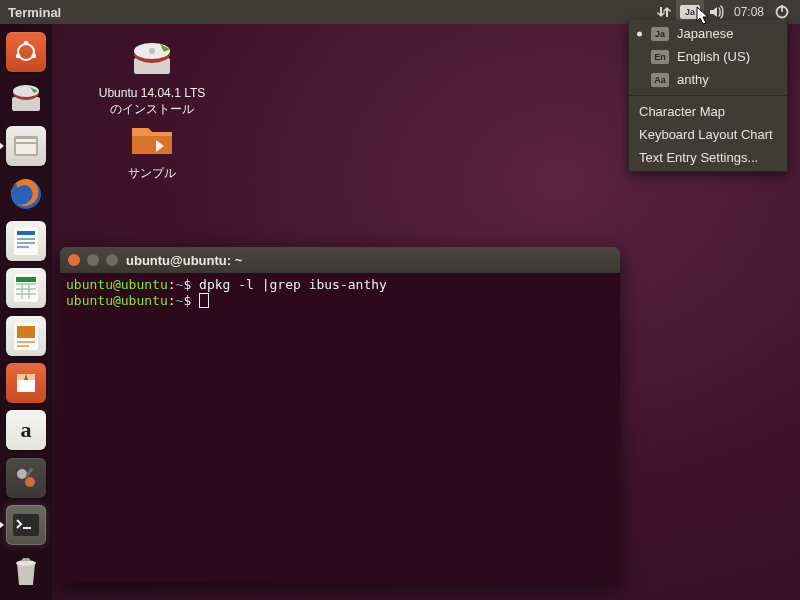 The image size is (800, 600). Describe the element at coordinates (693, 80) in the screenshot. I see `im-option-label: anthy` at that location.